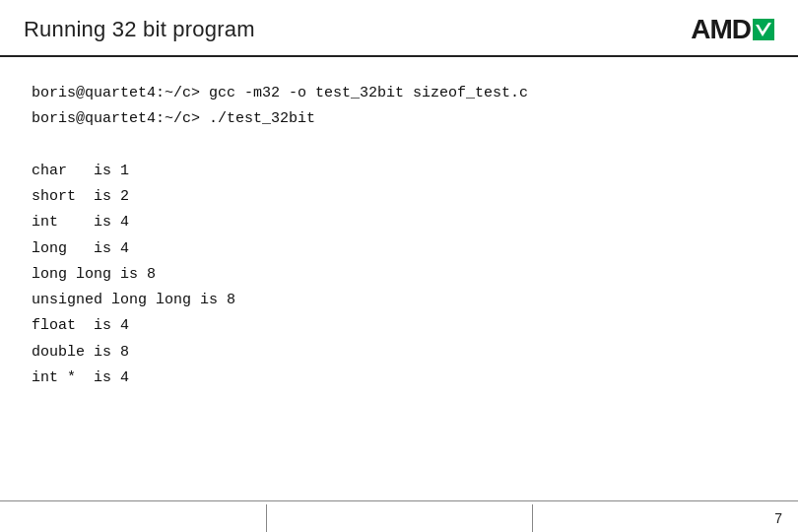  What do you see at coordinates (399, 119) in the screenshot?
I see `code-line: boris@quartet4:~/c> ./test_32bit` at bounding box center [399, 119].